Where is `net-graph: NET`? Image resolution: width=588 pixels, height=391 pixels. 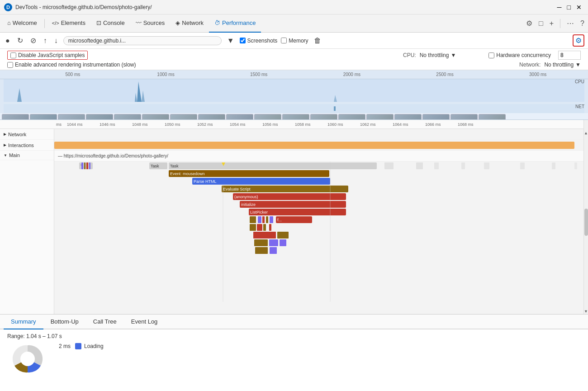
net-graph: NET is located at coordinates (294, 109).